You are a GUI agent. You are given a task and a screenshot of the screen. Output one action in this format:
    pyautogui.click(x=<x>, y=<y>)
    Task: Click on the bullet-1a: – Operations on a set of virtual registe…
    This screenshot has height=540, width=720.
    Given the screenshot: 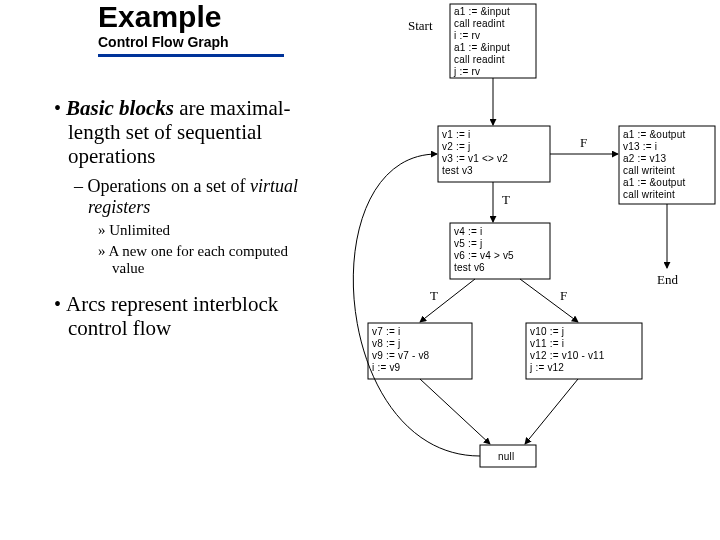 What is the action you would take?
    pyautogui.click(x=189, y=196)
    